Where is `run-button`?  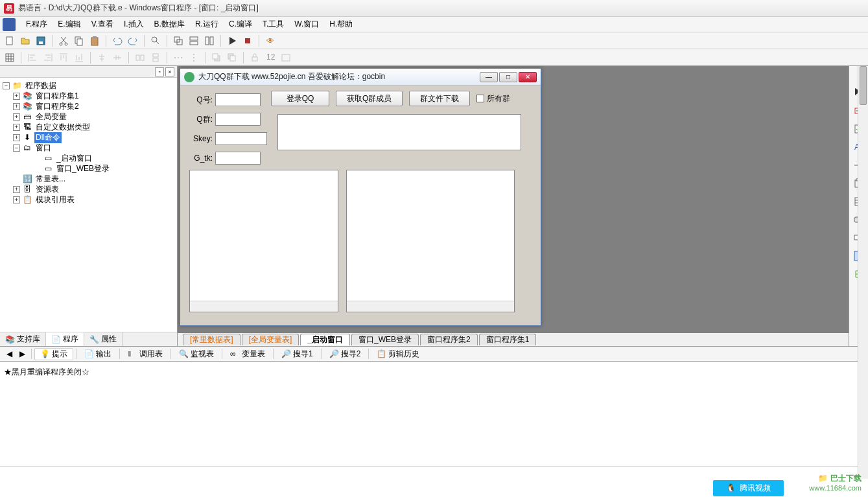 run-button is located at coordinates (232, 41).